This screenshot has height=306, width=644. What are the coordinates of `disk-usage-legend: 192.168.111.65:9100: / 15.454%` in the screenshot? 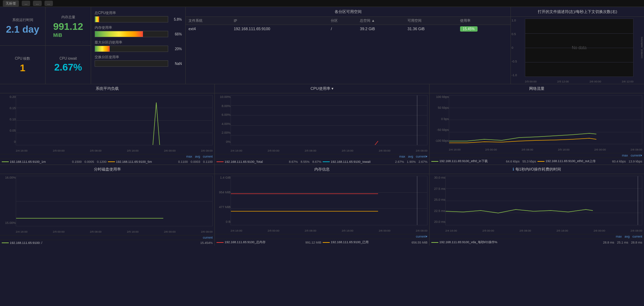 It's located at (107, 243).